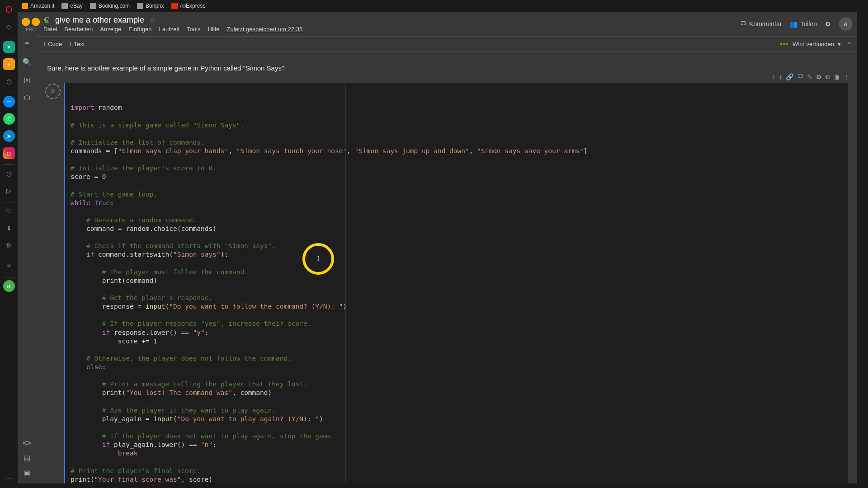 This screenshot has width=868, height=488. I want to click on teilen-button: 👥 Teilen, so click(803, 24).